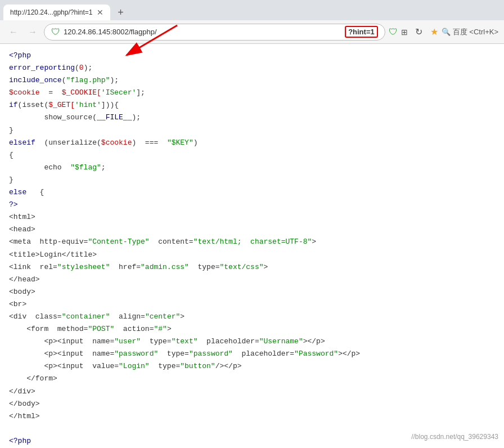 The height and width of the screenshot is (448, 504). Describe the element at coordinates (252, 93) in the screenshot. I see `code-line: $cookie = $_COOKIE['ISecer'];` at that location.